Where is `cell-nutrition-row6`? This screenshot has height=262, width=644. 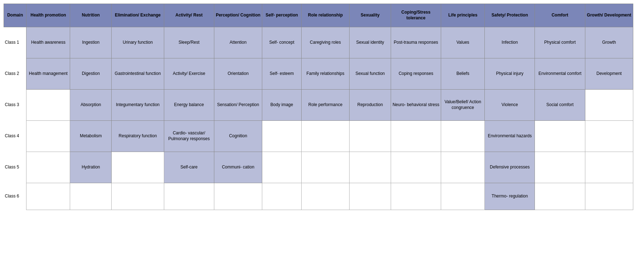
cell-nutrition-row6 is located at coordinates (91, 196).